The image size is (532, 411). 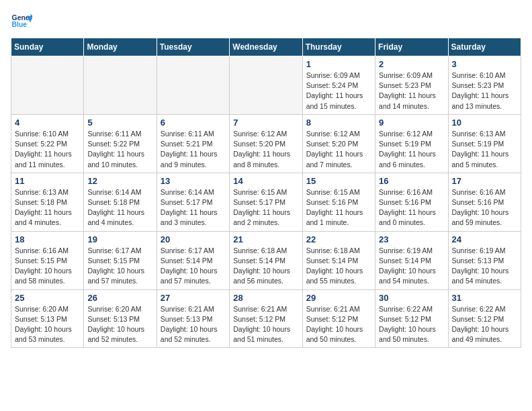 What do you see at coordinates (193, 181) in the screenshot?
I see `day-number: 13` at bounding box center [193, 181].